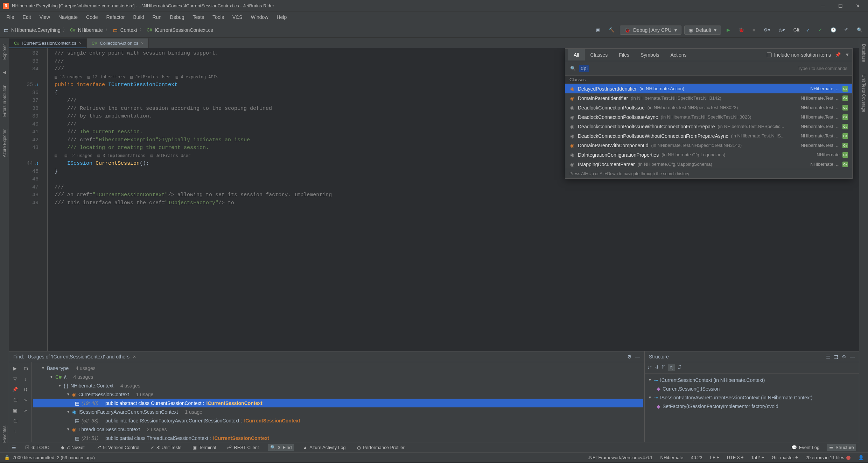  Describe the element at coordinates (846, 30) in the screenshot. I see `git-revert-button: ↶` at that location.